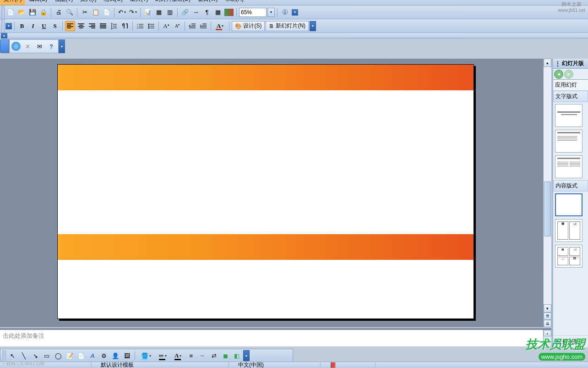 The image size is (588, 368). What do you see at coordinates (127, 356) in the screenshot?
I see `picture-icon: 🖼` at bounding box center [127, 356].